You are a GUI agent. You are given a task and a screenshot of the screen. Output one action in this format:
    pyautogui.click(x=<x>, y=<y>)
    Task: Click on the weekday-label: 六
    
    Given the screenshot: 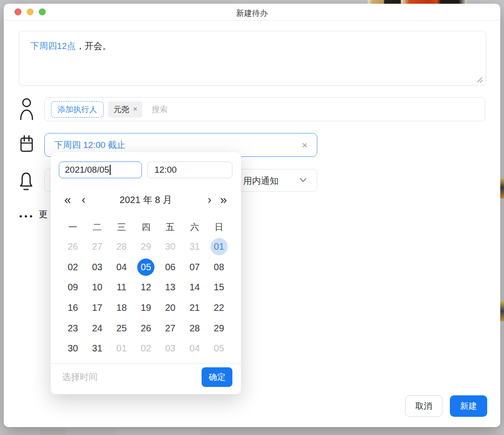 What is the action you would take?
    pyautogui.click(x=195, y=227)
    